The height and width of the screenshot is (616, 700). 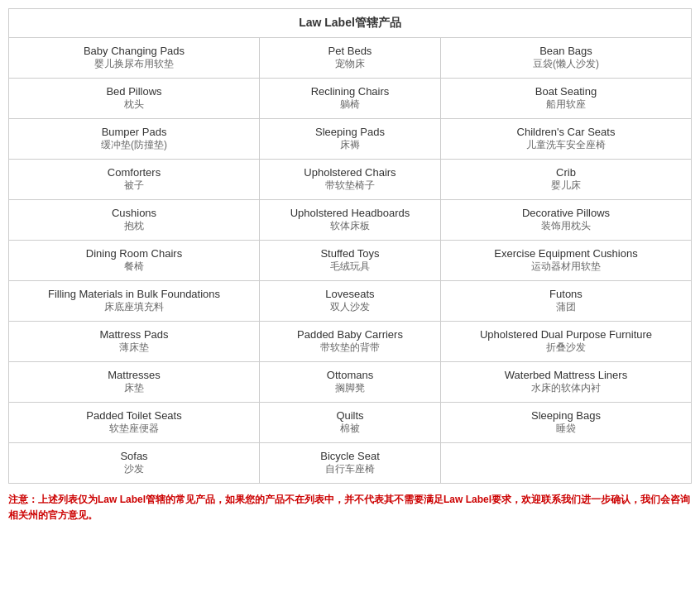 What do you see at coordinates (566, 261) in the screenshot?
I see `table-cell: Exercise Equipment Cushions运动器材用软垫` at bounding box center [566, 261].